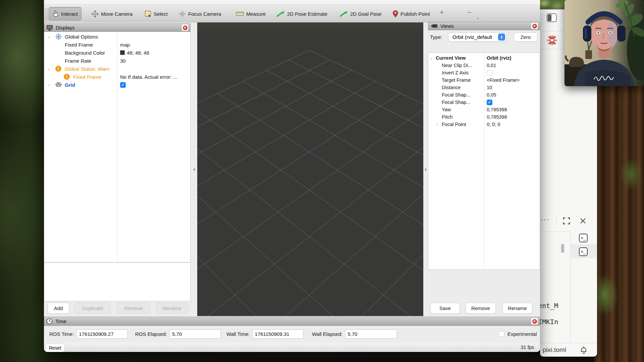 The height and width of the screenshot is (362, 644). I want to click on reset-button: Reset, so click(55, 348).